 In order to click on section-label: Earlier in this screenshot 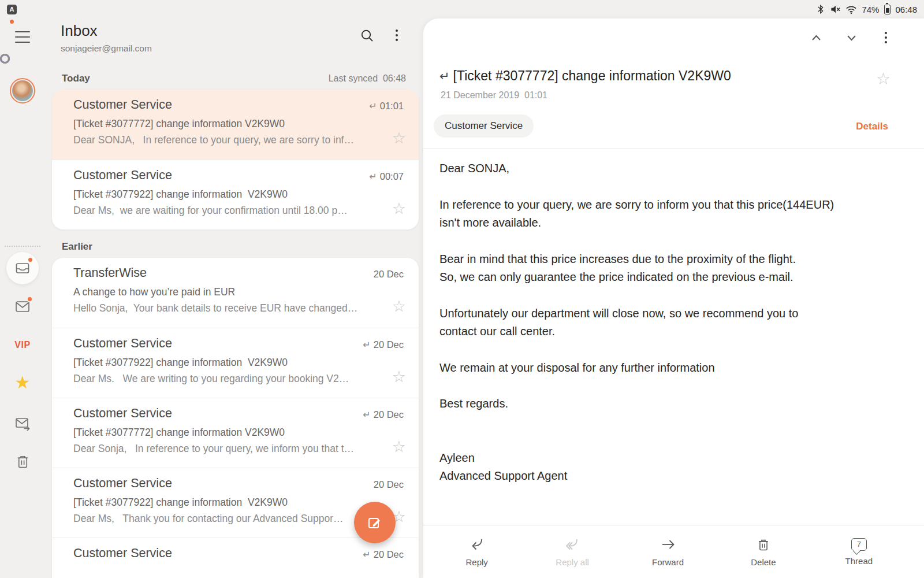, I will do `click(77, 247)`.